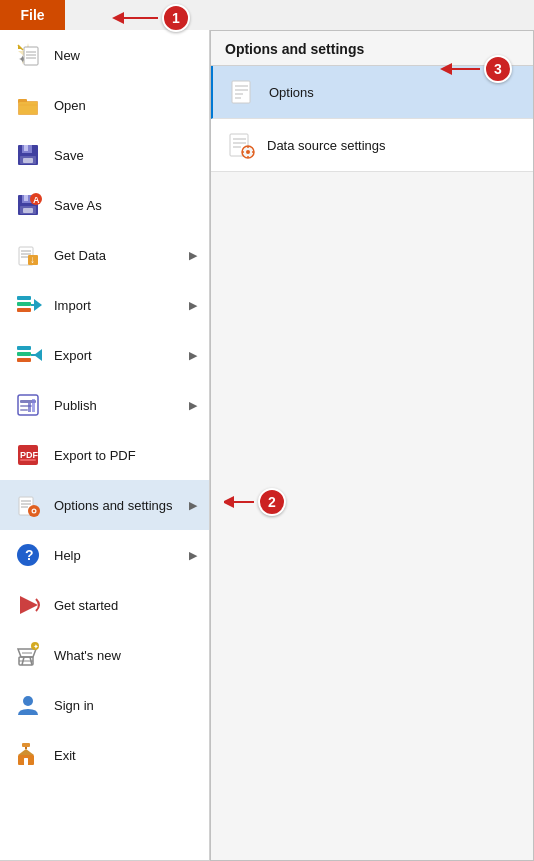 The height and width of the screenshot is (861, 534). What do you see at coordinates (104, 755) in the screenshot?
I see `menu-item-exit: Exit` at bounding box center [104, 755].